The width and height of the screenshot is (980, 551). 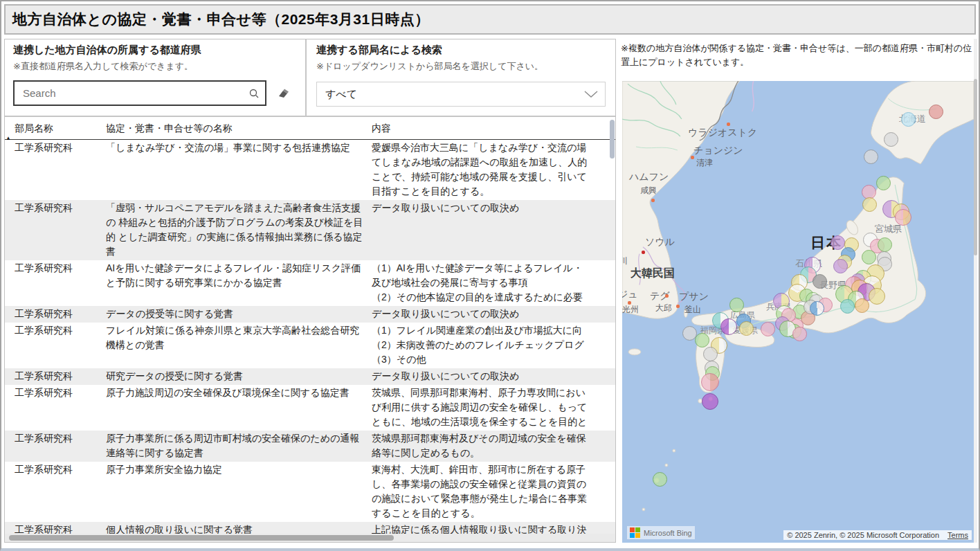 I want to click on cell-content: 東海村、大洗町、鉾田市、那珂市に所在する原子 し、各事業場の施設の安全確保と従業…, so click(x=493, y=491).